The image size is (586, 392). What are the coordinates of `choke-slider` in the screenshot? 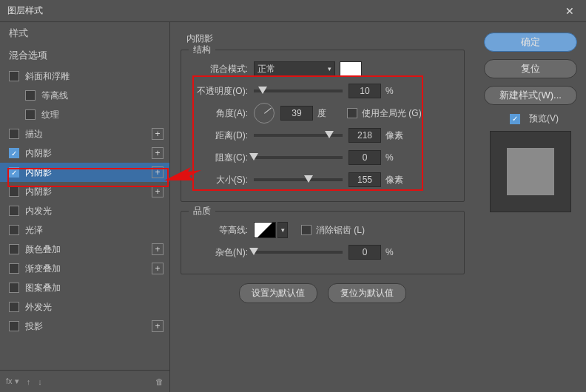 It's located at (298, 158).